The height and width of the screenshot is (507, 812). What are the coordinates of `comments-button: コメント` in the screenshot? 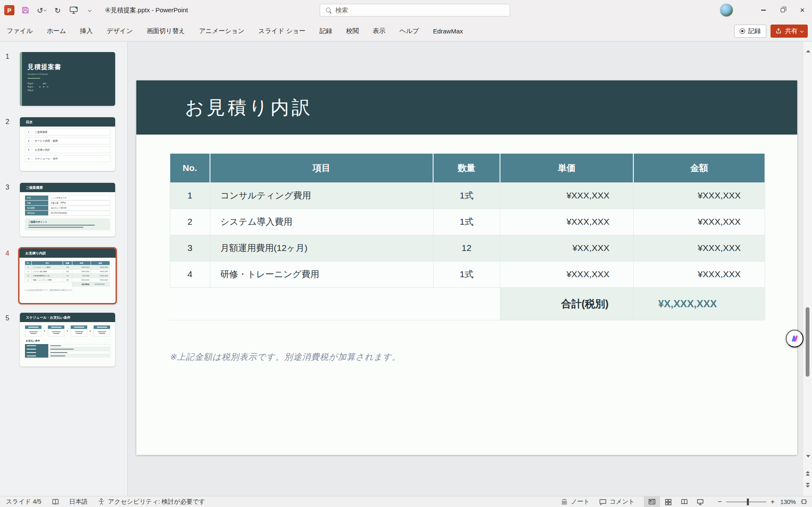 It's located at (617, 502).